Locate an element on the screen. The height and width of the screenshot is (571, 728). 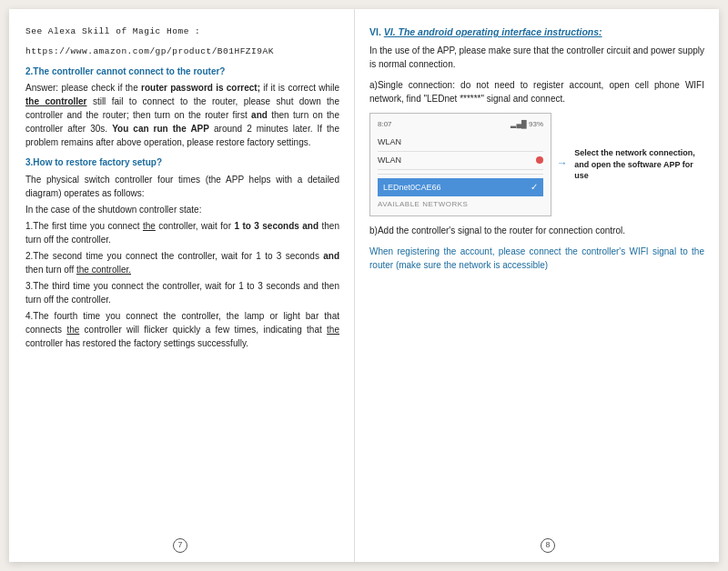
shutdown-label: In the case of the shutdown controller s… is located at coordinates (182, 209).